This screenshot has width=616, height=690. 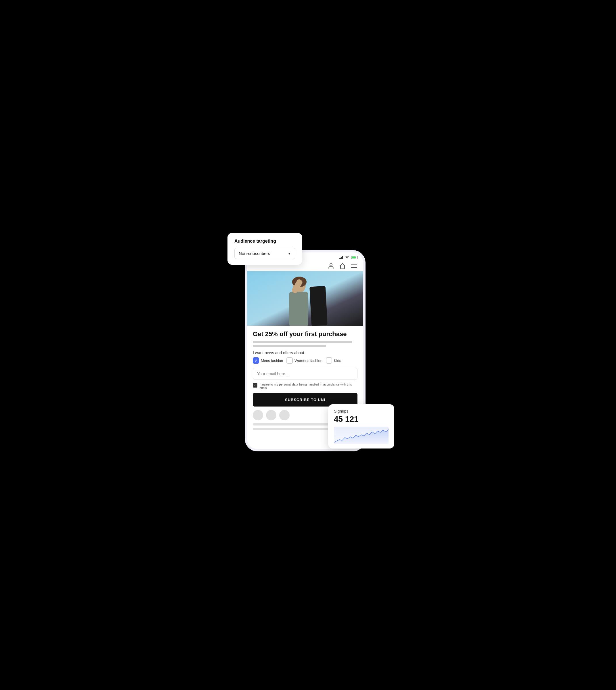 I want to click on womens-checkbox, so click(x=290, y=361).